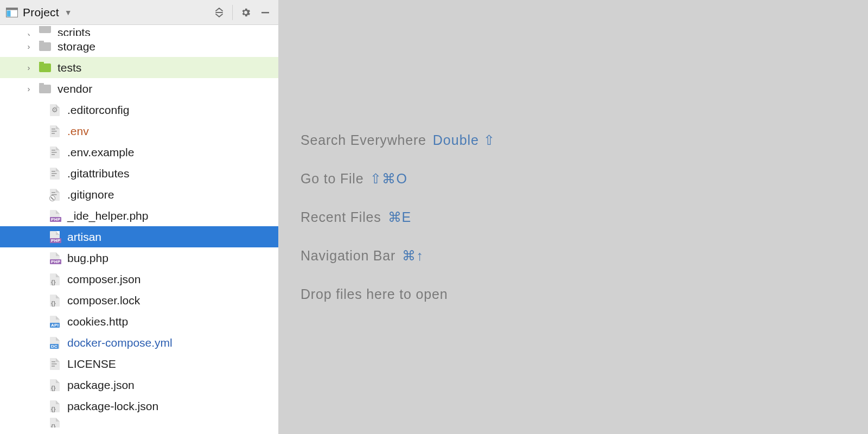 Image resolution: width=868 pixels, height=434 pixels. I want to click on editor-hint: Go to File⇧⌘O, so click(398, 179).